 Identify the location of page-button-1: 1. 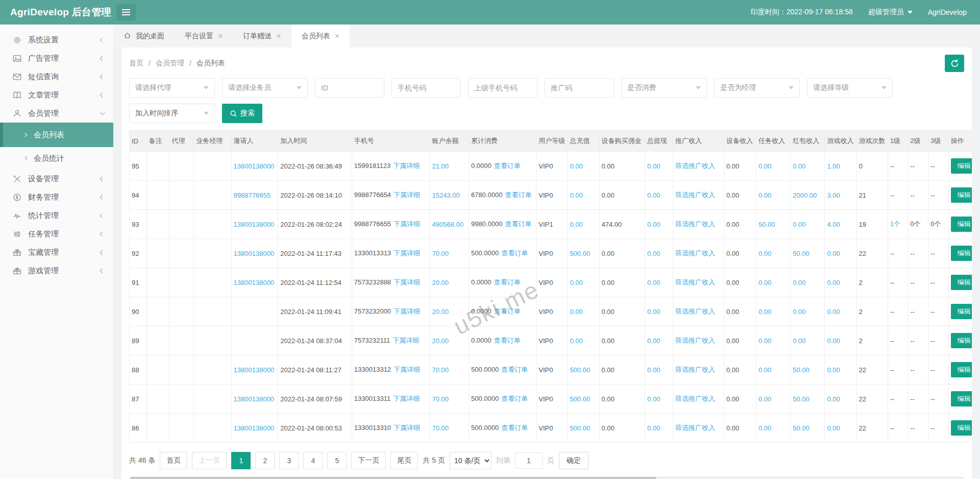
(241, 461).